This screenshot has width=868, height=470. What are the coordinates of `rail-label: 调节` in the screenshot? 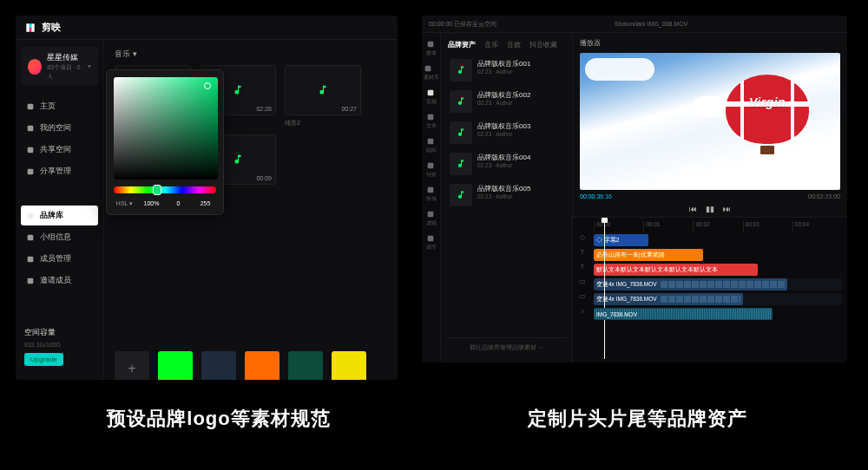 It's located at (431, 247).